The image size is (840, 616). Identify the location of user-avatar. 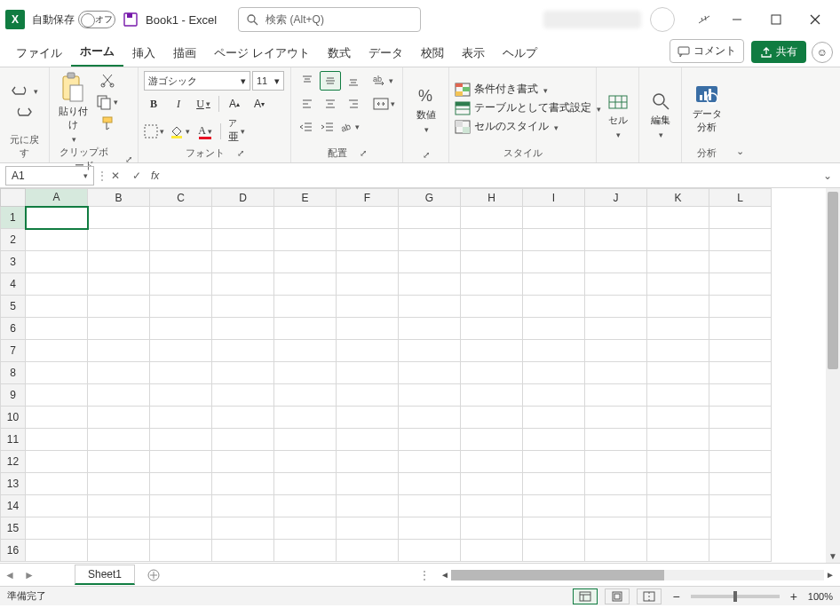
(662, 20).